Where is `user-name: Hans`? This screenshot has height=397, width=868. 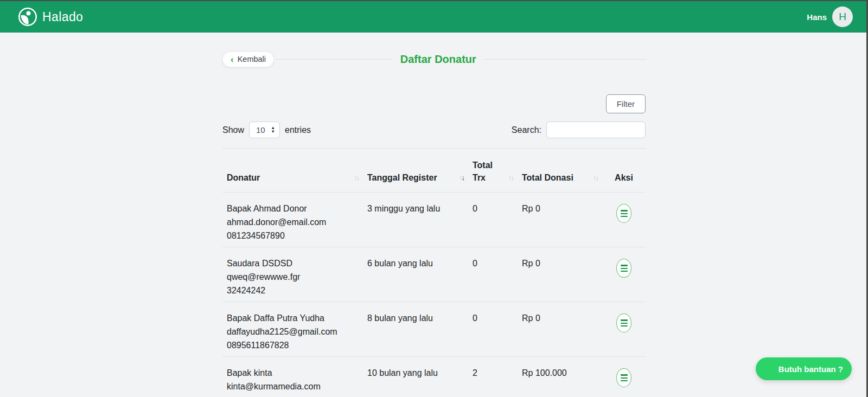
user-name: Hans is located at coordinates (817, 17).